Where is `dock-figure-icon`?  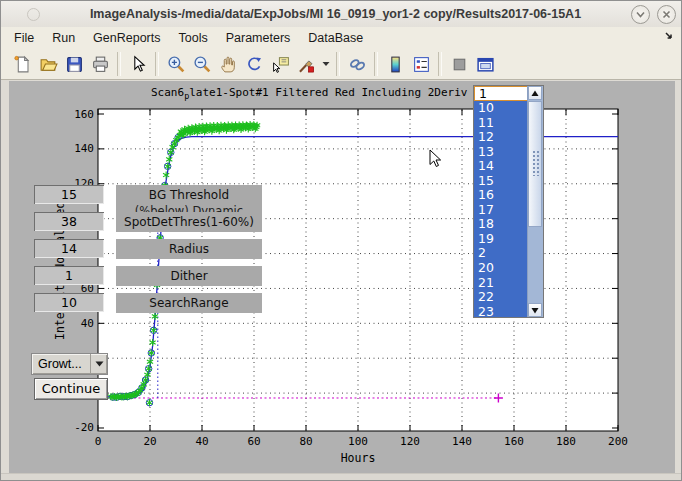
dock-figure-icon is located at coordinates (486, 64).